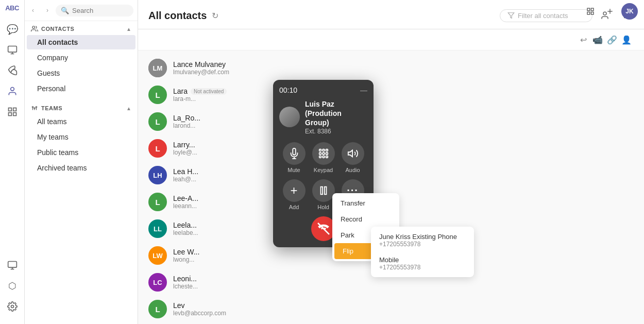  Describe the element at coordinates (81, 152) in the screenshot. I see `nav-item-public-teams: Public teams` at that location.